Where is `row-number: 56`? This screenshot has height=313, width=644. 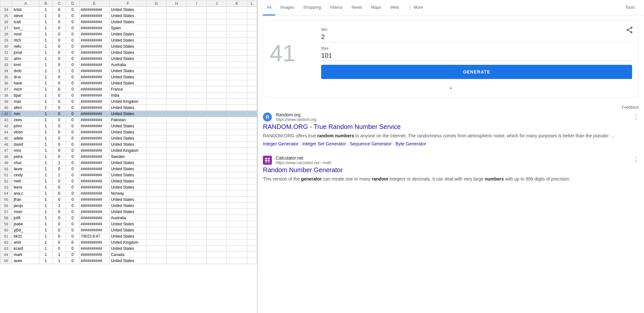
row-number: 56 is located at coordinates (6, 206).